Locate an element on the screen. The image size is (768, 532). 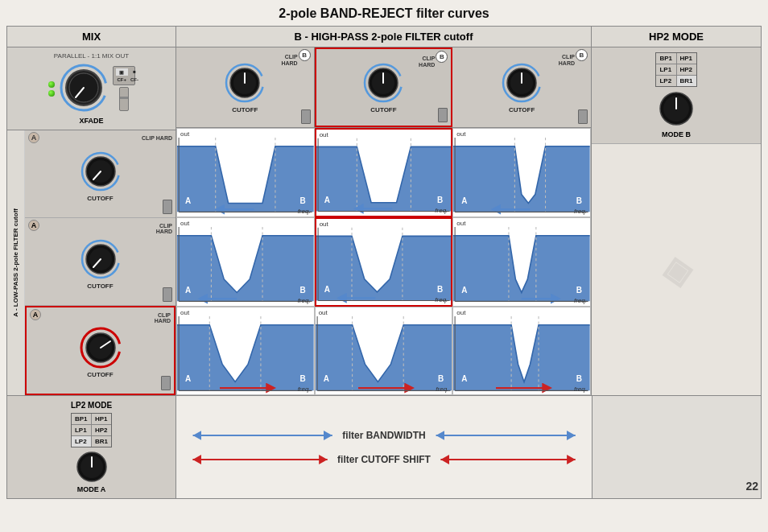
chart-r3c2: out freq. A B is located at coordinates (384, 351).